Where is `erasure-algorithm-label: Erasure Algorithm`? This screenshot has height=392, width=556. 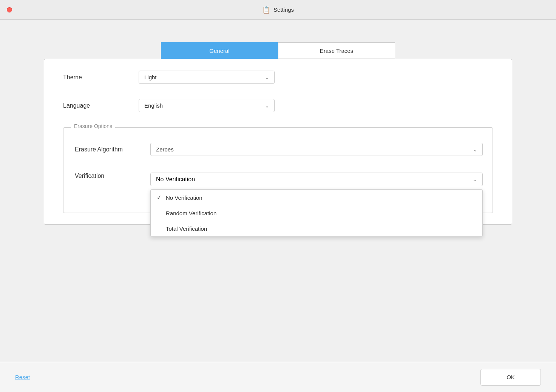
erasure-algorithm-label: Erasure Algorithm is located at coordinates (113, 150).